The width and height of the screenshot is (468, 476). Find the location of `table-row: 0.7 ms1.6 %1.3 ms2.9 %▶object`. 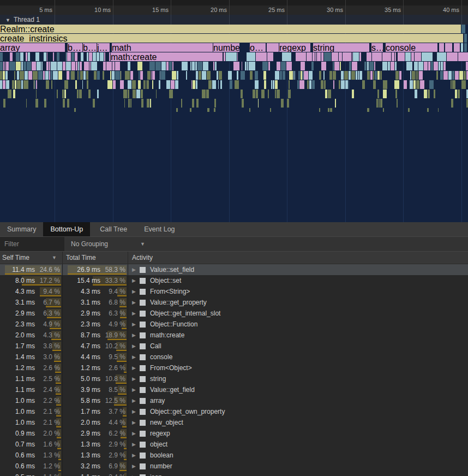

table-row: 0.7 ms1.6 %1.3 ms2.9 %▶object is located at coordinates (234, 444).